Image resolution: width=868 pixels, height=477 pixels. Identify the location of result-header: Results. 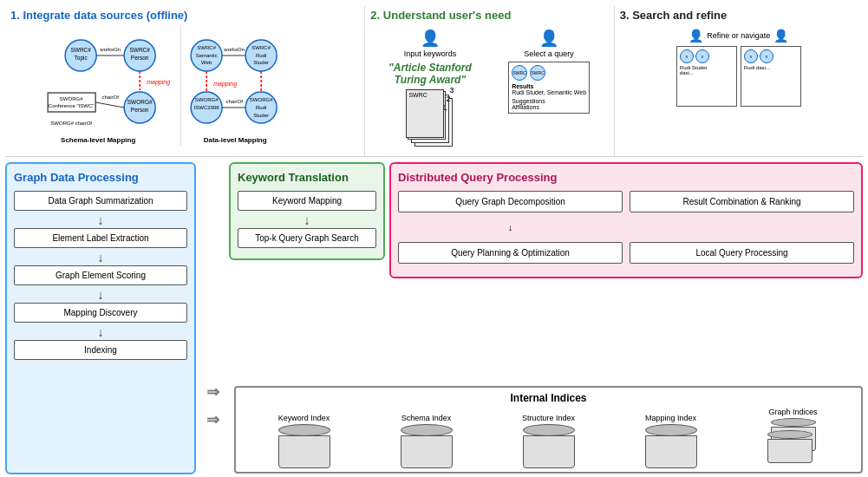
(549, 87).